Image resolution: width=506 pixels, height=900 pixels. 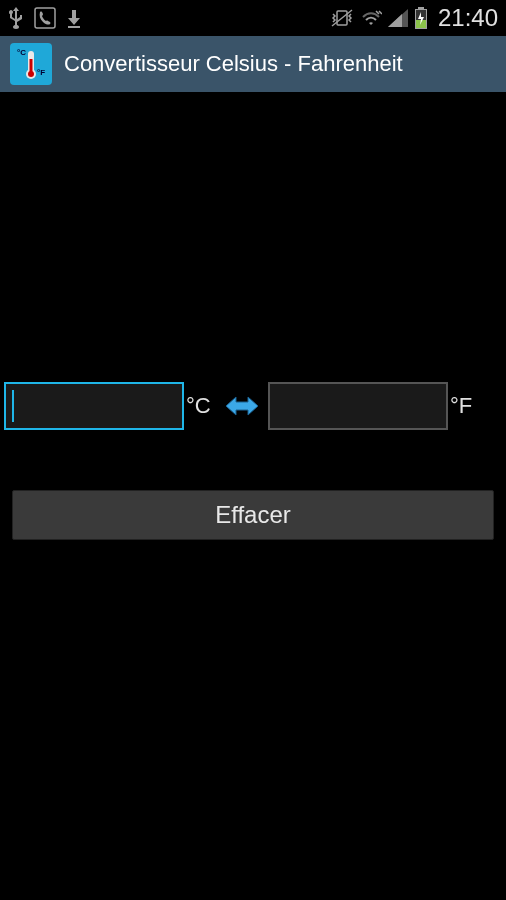 I want to click on wifi-icon, so click(x=371, y=18).